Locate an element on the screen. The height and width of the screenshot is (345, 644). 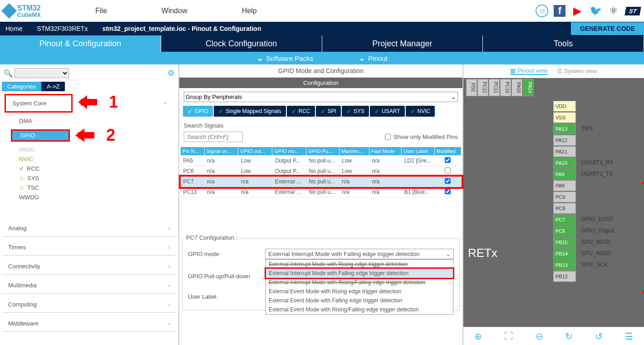
pin: PB15 is located at coordinates (565, 242).